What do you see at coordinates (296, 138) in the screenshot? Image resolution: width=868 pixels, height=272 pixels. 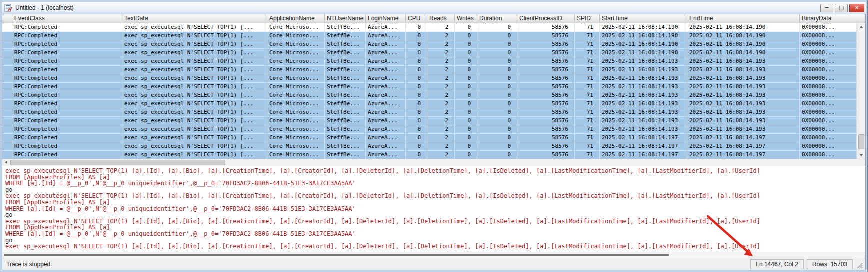 I see `cell-applicationName: Core Microso...` at bounding box center [296, 138].